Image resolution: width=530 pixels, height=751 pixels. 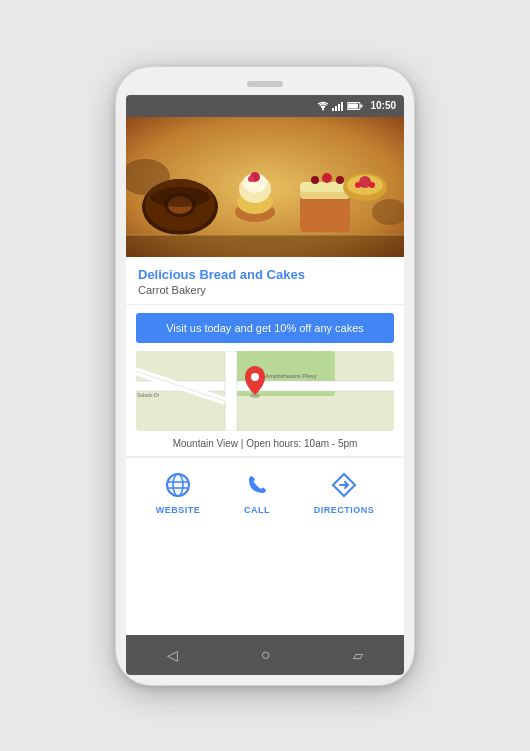 What do you see at coordinates (358, 655) in the screenshot?
I see `recent-button` at bounding box center [358, 655].